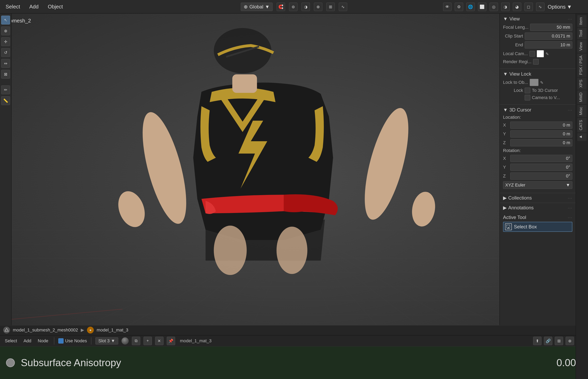 This screenshot has width=588, height=379. Describe the element at coordinates (289, 363) in the screenshot. I see `subsurface-label: Subsurface Anisotropy` at that location.